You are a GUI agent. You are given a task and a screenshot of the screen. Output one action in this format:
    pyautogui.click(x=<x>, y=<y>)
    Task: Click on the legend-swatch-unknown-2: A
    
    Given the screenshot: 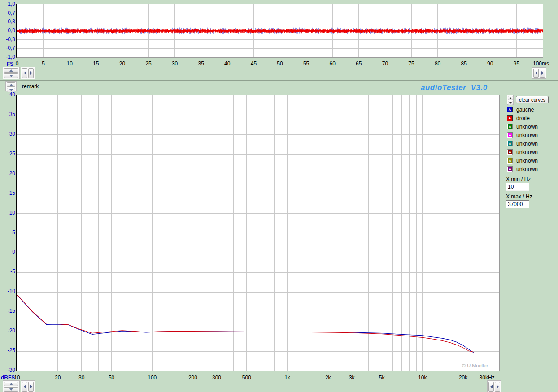 What is the action you would take?
    pyautogui.click(x=510, y=126)
    